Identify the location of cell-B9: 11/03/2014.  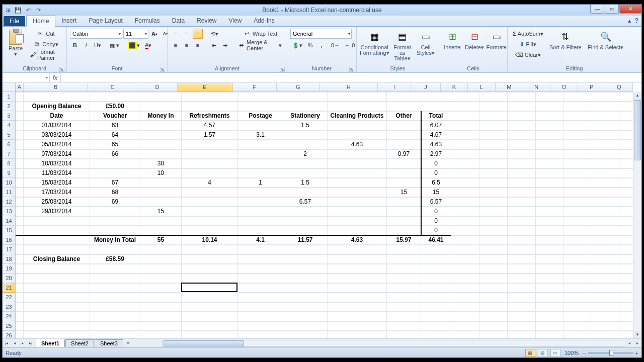
(57, 173).